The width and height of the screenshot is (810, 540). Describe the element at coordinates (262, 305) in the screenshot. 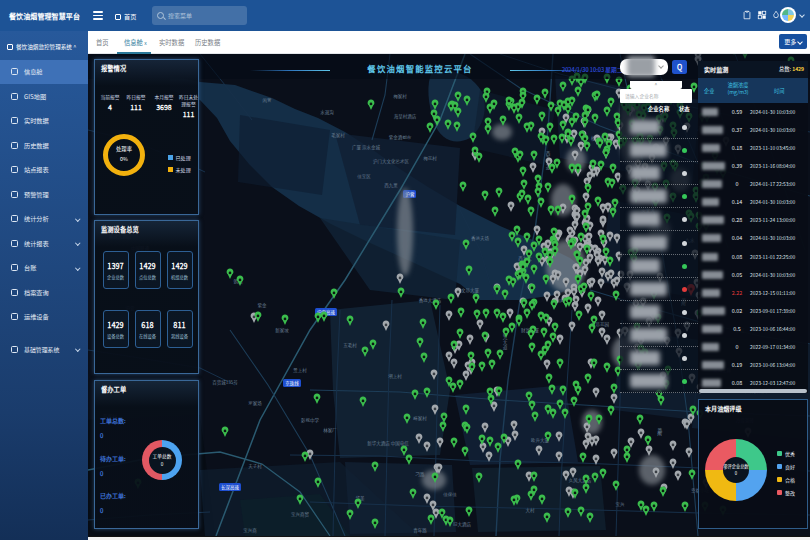

I see `svg-text: 紫金` at that location.